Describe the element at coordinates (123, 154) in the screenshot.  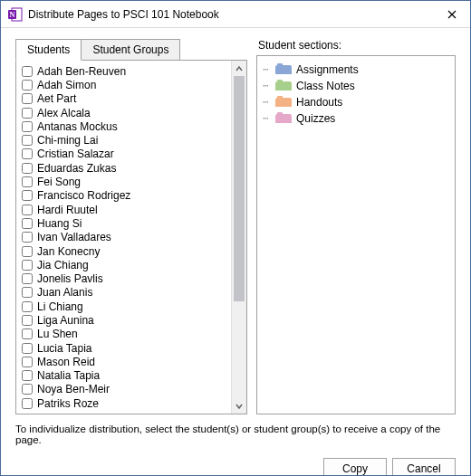
I see `student-row: Cristian Salazar` at that location.